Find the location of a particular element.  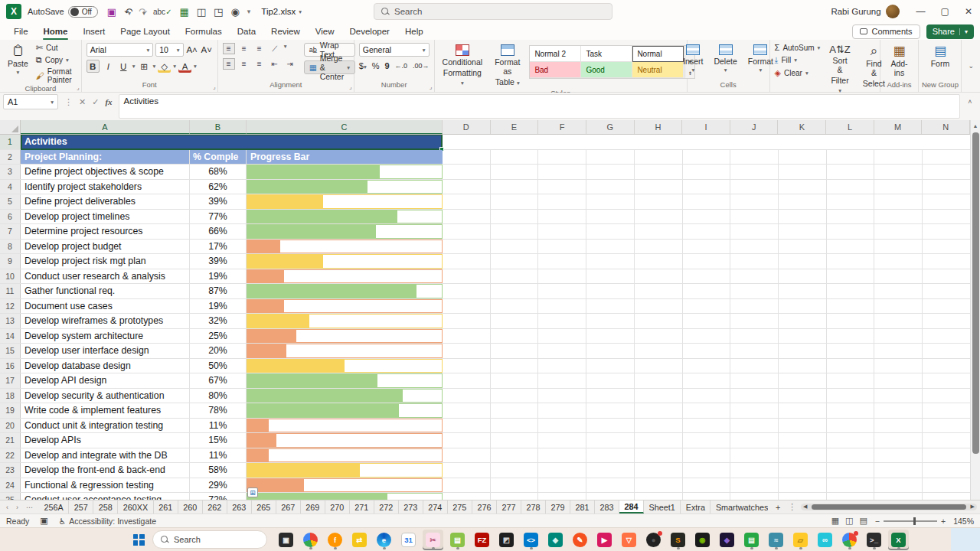

column-header-F: F is located at coordinates (562, 127).